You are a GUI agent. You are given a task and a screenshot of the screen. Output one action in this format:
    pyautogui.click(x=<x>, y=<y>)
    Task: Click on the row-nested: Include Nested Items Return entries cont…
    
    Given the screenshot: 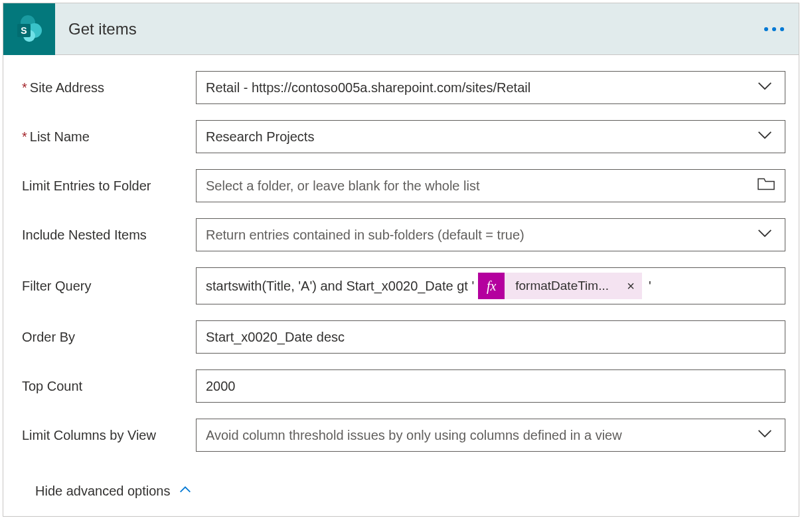 What is the action you would take?
    pyautogui.click(x=401, y=235)
    